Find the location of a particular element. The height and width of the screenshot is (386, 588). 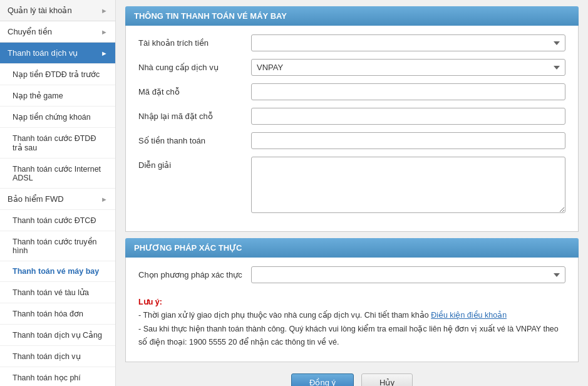

sidebar-label: Nạp tiền chứng khoán is located at coordinates (51, 117).